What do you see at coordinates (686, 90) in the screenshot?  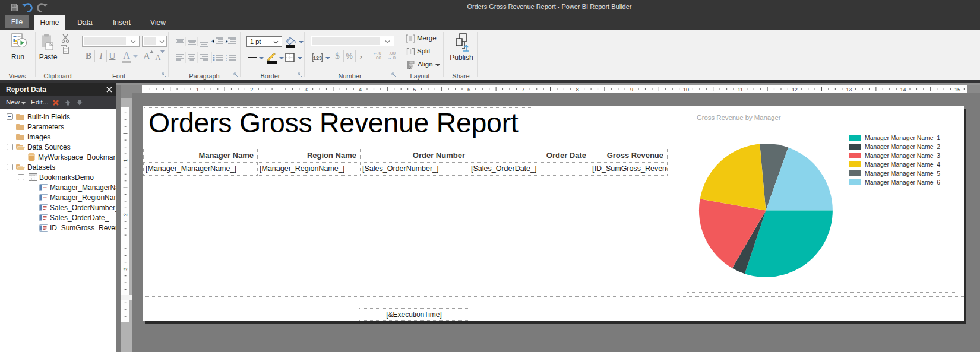 I see `svg-text: 10` at bounding box center [686, 90].